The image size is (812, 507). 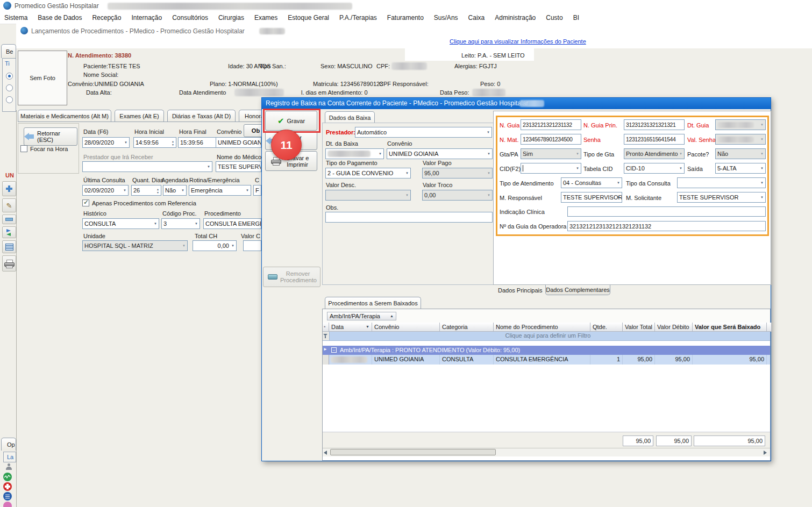 What do you see at coordinates (86, 203) in the screenshot?
I see `apenas-referencia-checkbox` at bounding box center [86, 203].